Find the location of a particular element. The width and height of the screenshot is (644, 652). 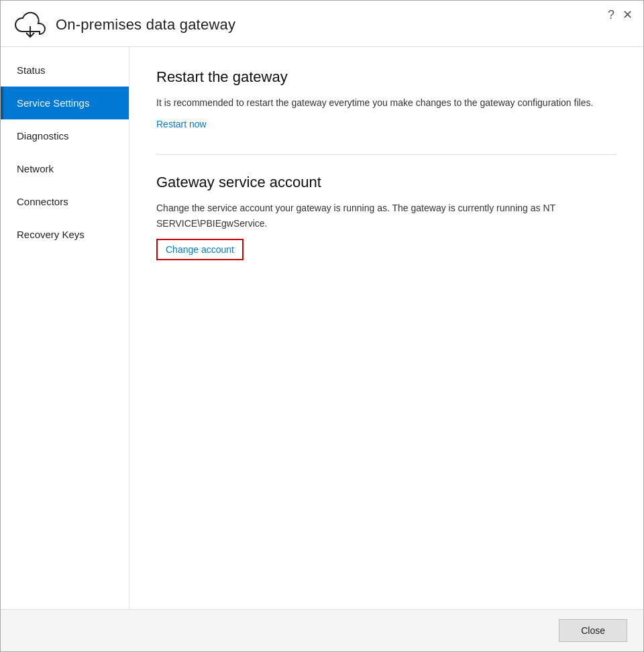

account-section-desc: Change the service account your gateway … is located at coordinates (386, 216).